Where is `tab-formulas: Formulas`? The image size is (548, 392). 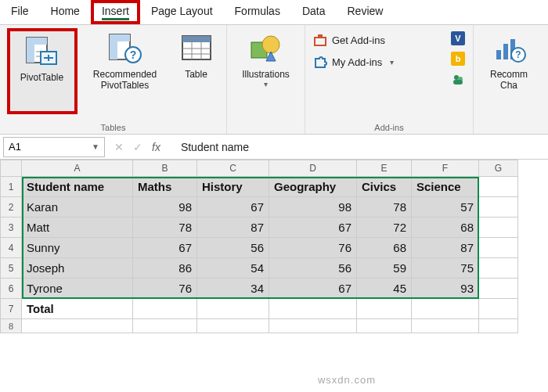
tab-formulas: Formulas is located at coordinates (258, 13).